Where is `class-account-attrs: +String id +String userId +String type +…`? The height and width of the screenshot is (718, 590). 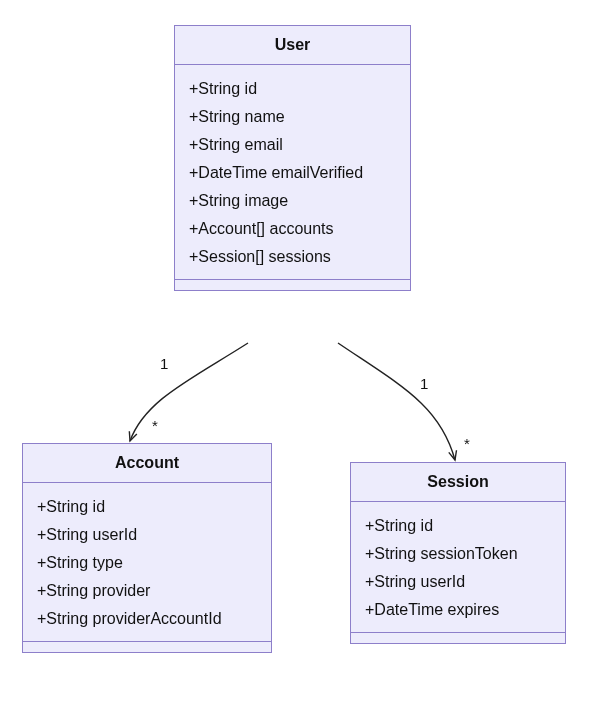 class-account-attrs: +String id +String userId +String type +… is located at coordinates (147, 562).